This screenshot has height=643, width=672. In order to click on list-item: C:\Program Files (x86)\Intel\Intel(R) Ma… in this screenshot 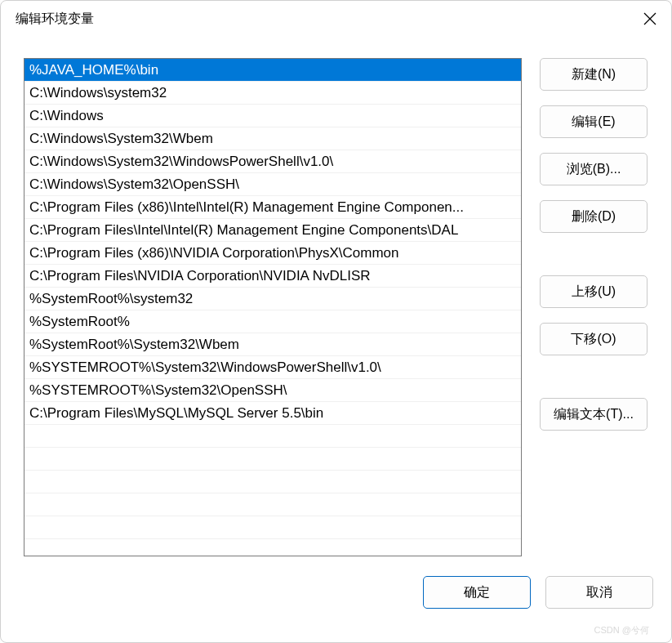, I will do `click(273, 208)`.